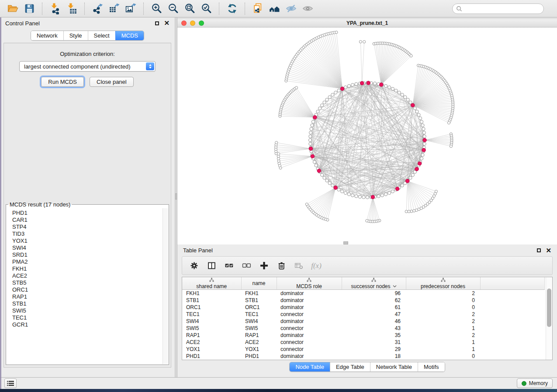 Image resolution: width=557 pixels, height=392 pixels. I want to click on list-item: RAP1, so click(87, 297).